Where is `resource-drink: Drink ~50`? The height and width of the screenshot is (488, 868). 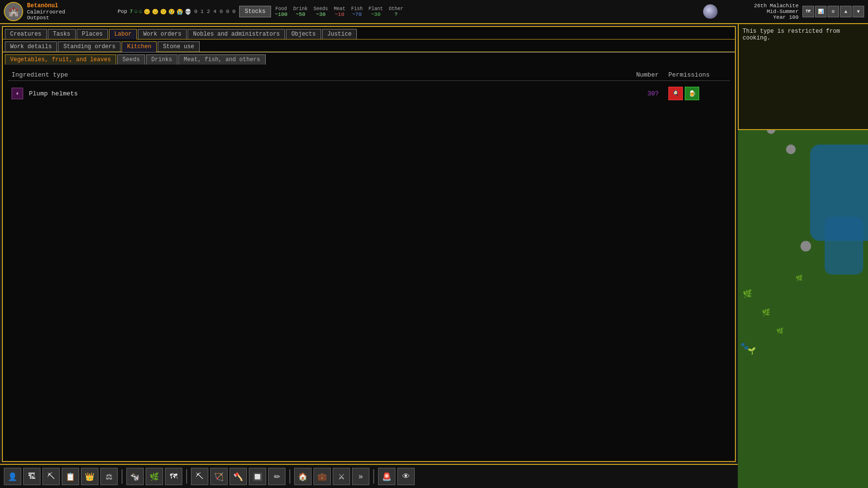
resource-drink: Drink ~50 is located at coordinates (300, 12).